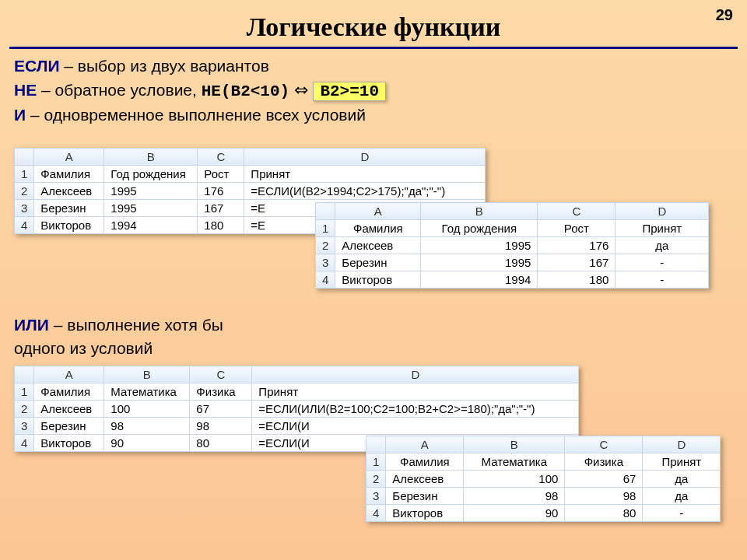 The height and width of the screenshot is (560, 747). I want to click on text-esli: – выбор из двух вариантов, so click(163, 65).